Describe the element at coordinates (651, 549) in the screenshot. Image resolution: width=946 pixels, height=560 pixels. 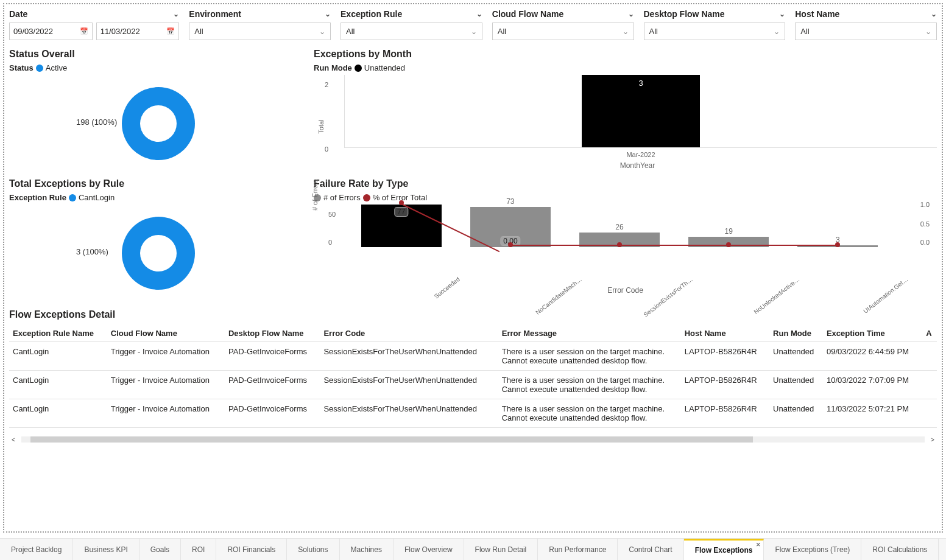
I see `tab-control-chart: Control Chart` at that location.